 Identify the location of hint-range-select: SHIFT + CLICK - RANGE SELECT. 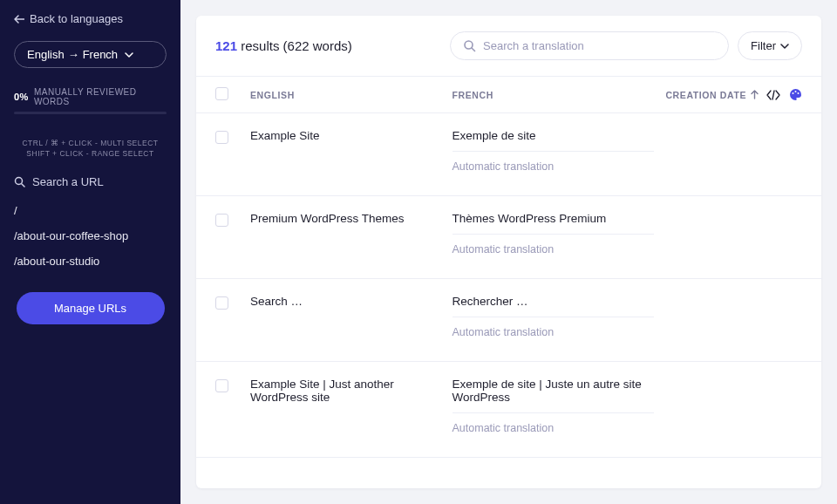
(91, 154).